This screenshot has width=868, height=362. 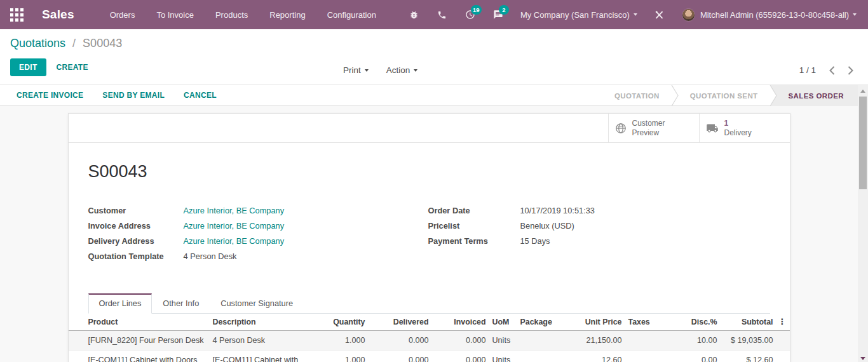 I want to click on breadcrumb-current: S00043, so click(x=102, y=43).